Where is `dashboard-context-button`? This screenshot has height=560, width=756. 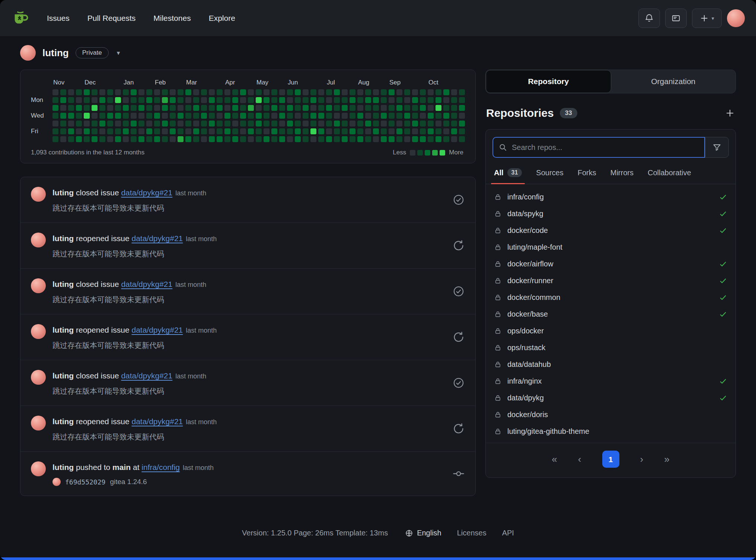 dashboard-context-button is located at coordinates (676, 18).